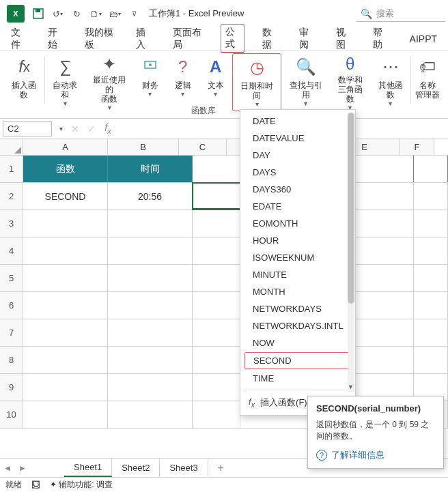 The image size is (448, 492). I want to click on select-all-corner, so click(12, 147).